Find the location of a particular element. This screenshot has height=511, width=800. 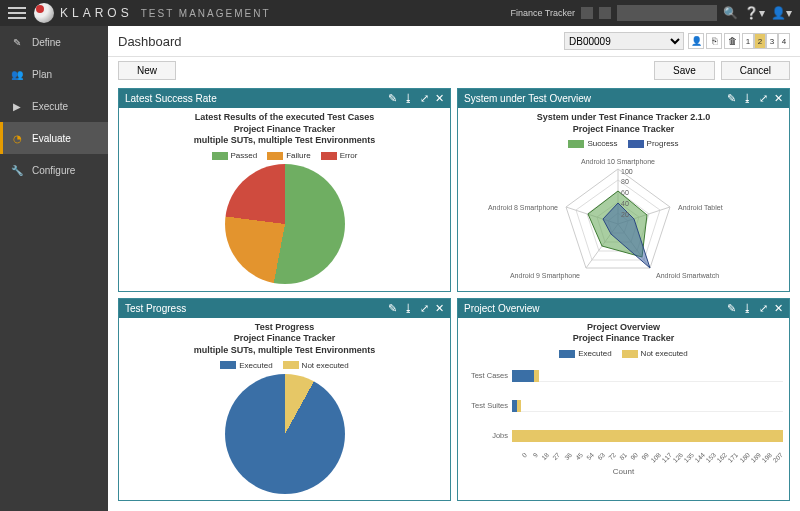

list-icon is located at coordinates (605, 13).